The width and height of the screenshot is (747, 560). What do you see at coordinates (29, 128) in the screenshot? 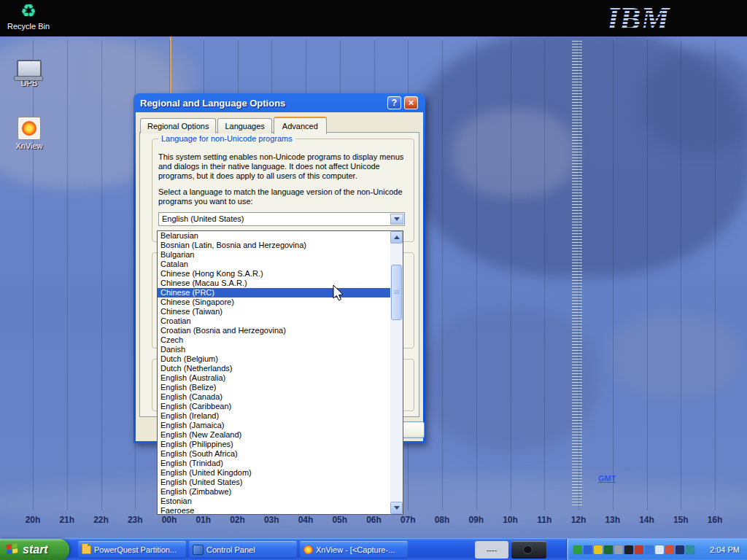
I see `xnview-app-icon` at bounding box center [29, 128].